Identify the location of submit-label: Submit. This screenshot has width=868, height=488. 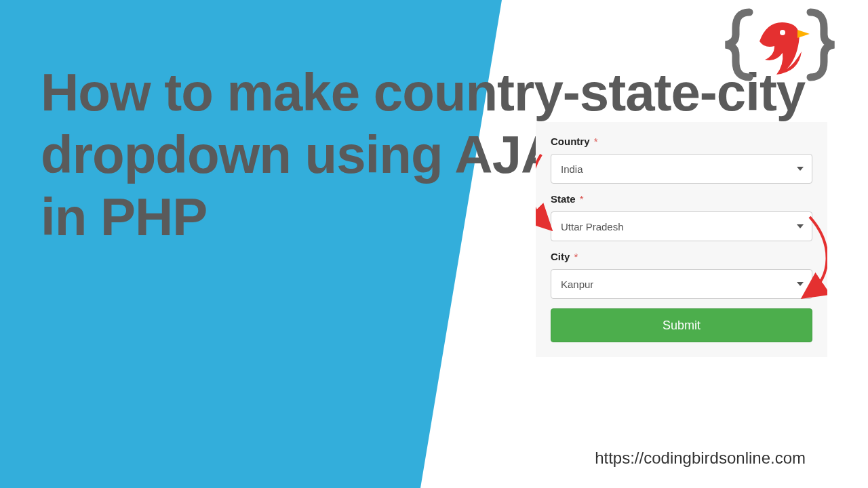
(682, 325).